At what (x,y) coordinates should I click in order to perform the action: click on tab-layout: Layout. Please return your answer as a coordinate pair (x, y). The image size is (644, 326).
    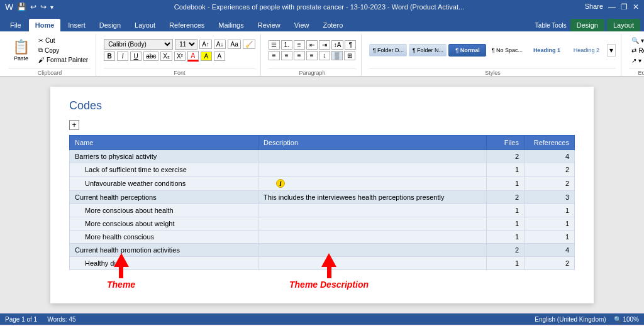
    Looking at the image, I should click on (145, 25).